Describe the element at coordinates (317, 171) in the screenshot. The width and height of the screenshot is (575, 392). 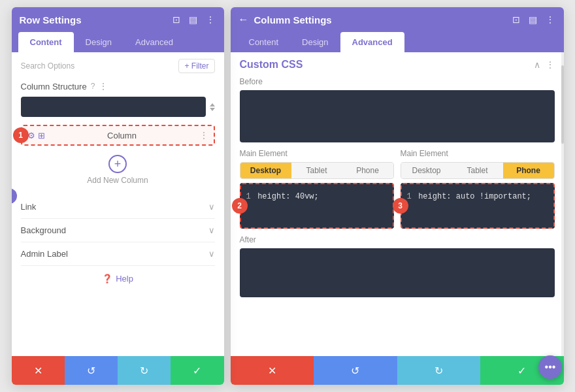
I see `tablet-tab-left: Tablet` at that location.